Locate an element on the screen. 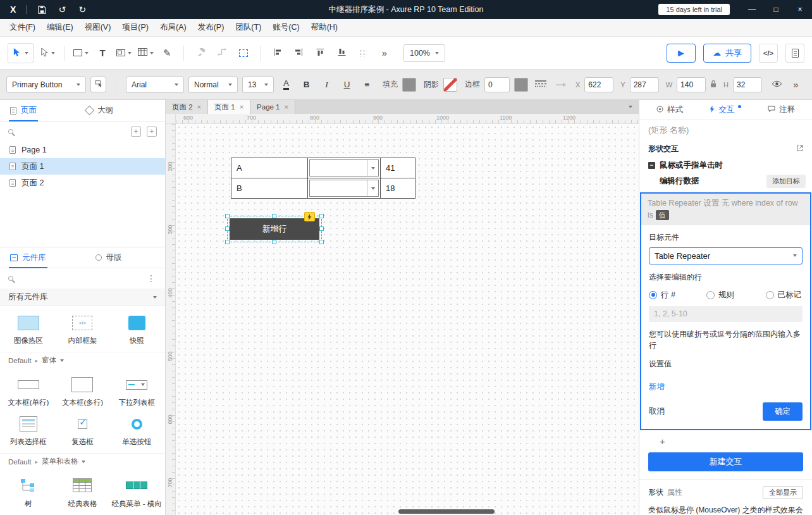 The image size is (812, 515). frame-tool is located at coordinates (124, 53).